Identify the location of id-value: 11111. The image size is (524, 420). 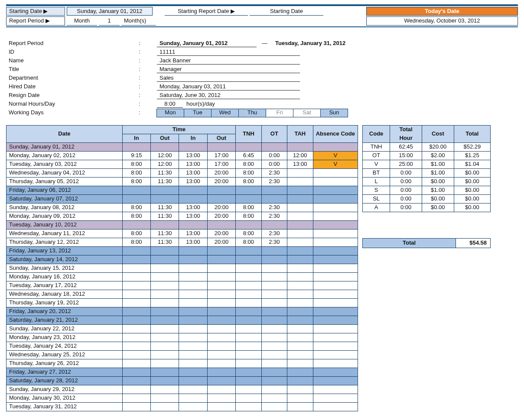
(228, 52).